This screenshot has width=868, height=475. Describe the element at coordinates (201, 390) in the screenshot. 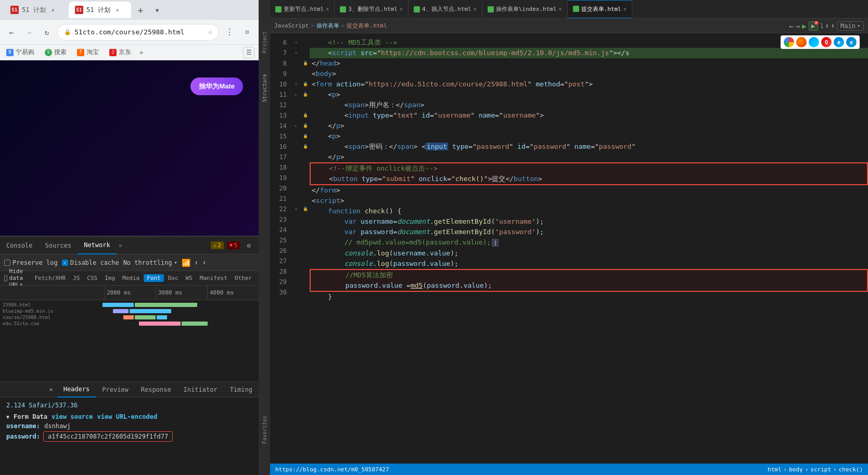

I see `rd-tab-initiator: Initiator` at that location.